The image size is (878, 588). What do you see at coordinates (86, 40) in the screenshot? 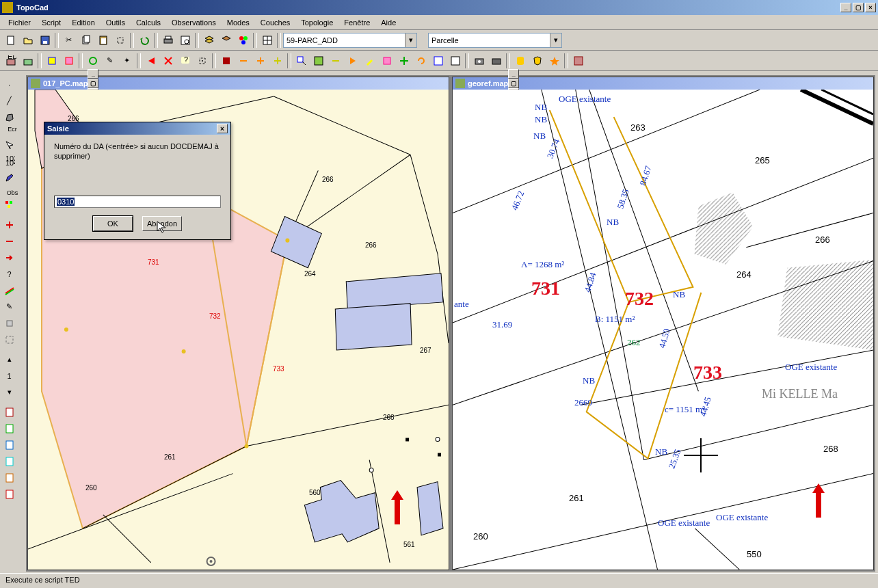
I see `copy-icon` at bounding box center [86, 40].